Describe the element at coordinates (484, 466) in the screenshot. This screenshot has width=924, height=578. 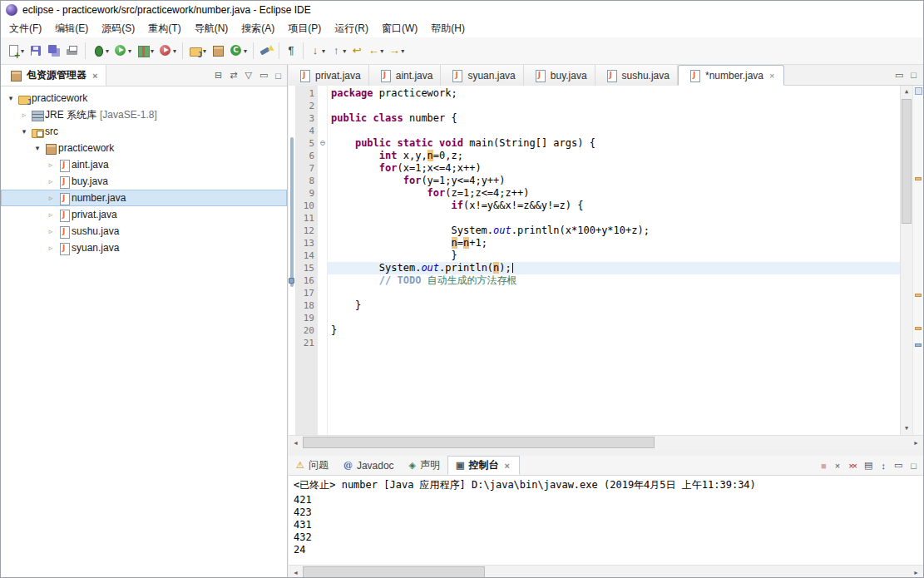
I see `tab-console: ▣控制台×` at that location.